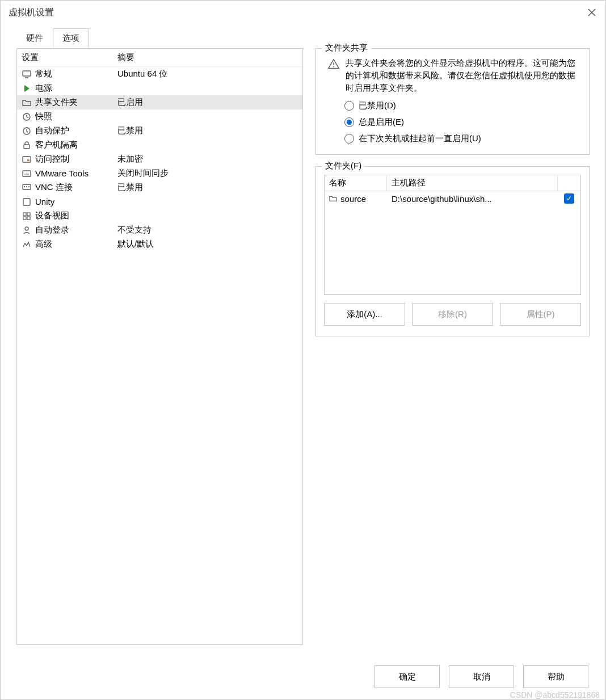 The width and height of the screenshot is (606, 700). What do you see at coordinates (556, 677) in the screenshot?
I see `help-button: 帮助` at bounding box center [556, 677].